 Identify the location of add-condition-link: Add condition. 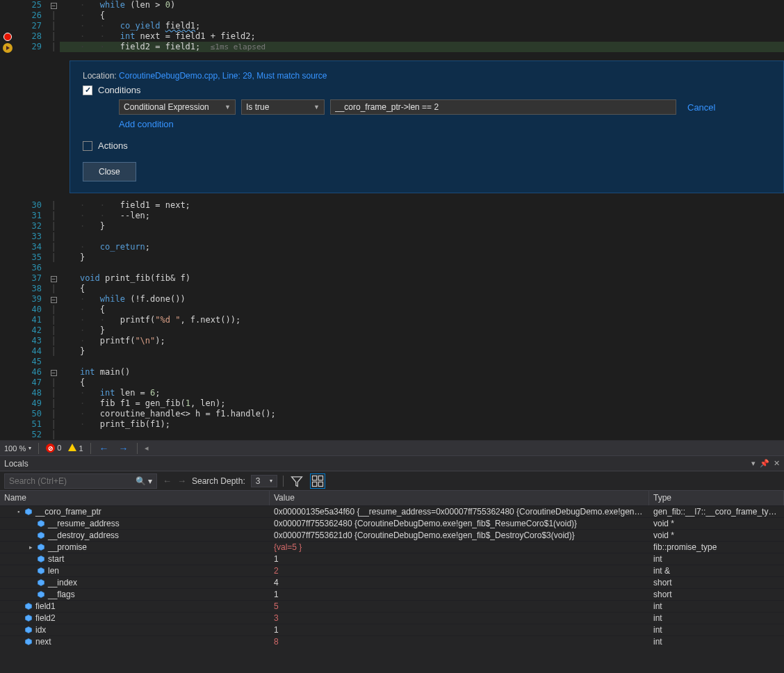
(146, 124).